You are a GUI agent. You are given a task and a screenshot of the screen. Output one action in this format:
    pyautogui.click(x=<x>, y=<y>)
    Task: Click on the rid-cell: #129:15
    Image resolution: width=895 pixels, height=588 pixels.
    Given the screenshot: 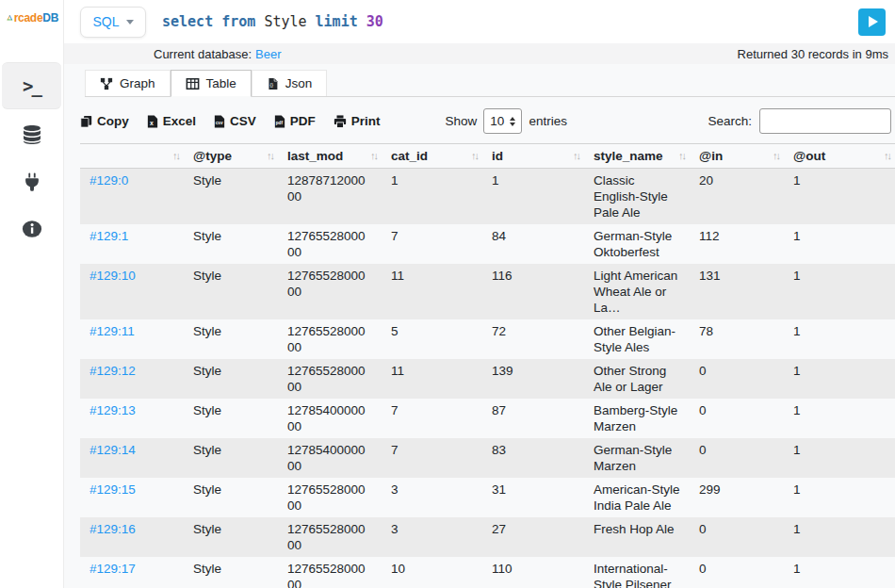 What is the action you would take?
    pyautogui.click(x=132, y=498)
    